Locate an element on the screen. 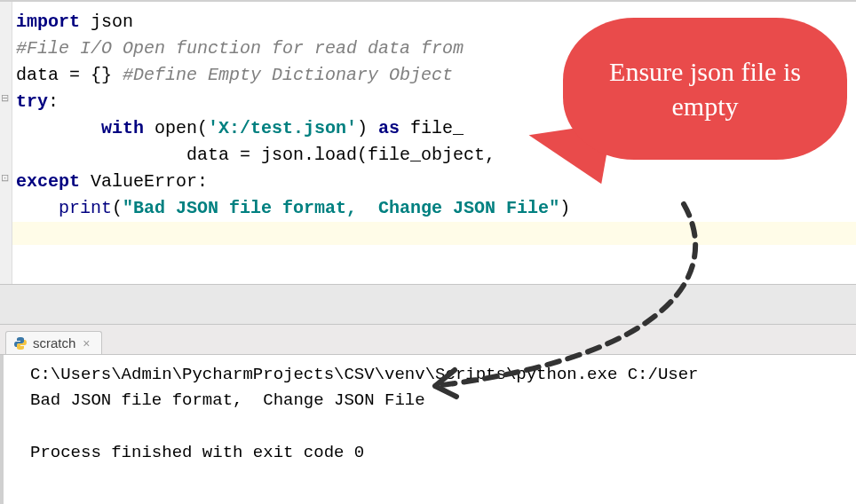  caret-line is located at coordinates (434, 233).